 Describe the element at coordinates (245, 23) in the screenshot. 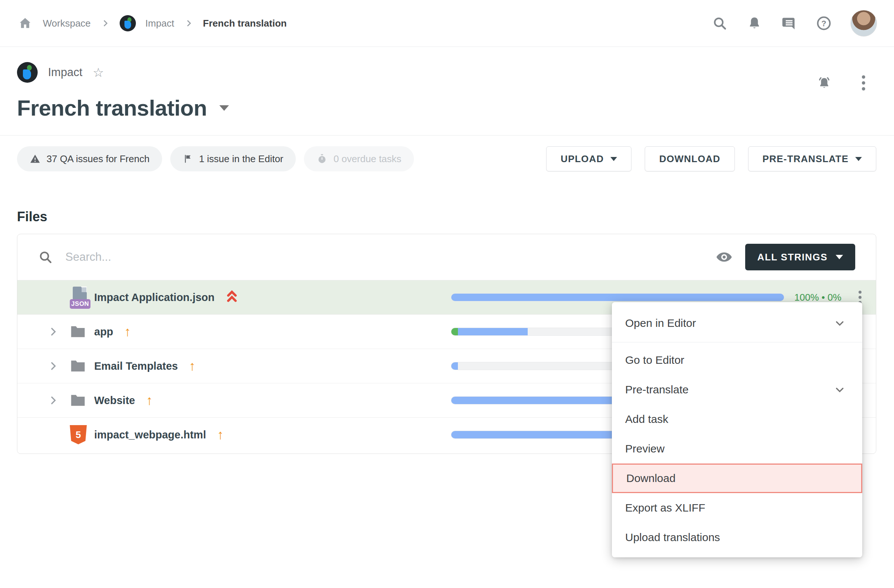

I see `breadcrumb-current: French translation` at that location.